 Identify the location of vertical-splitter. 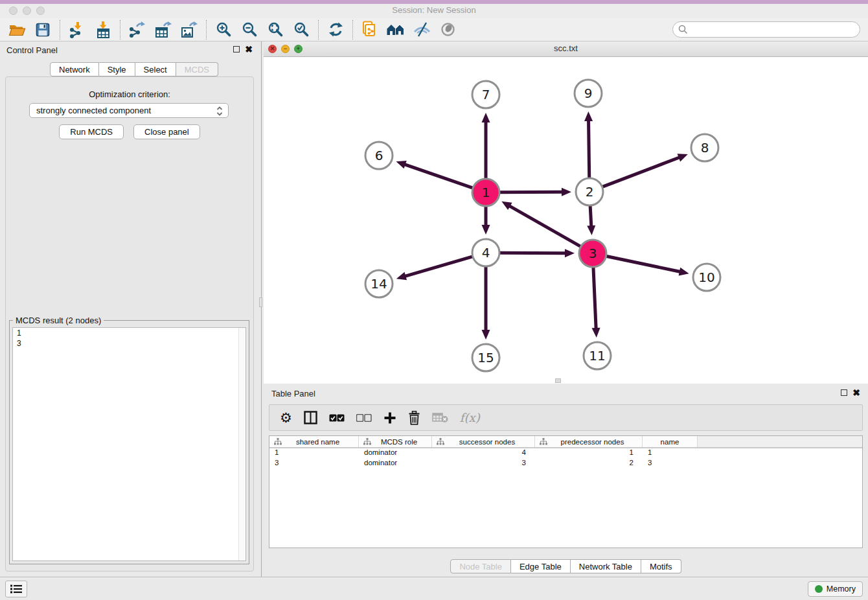
(262, 309).